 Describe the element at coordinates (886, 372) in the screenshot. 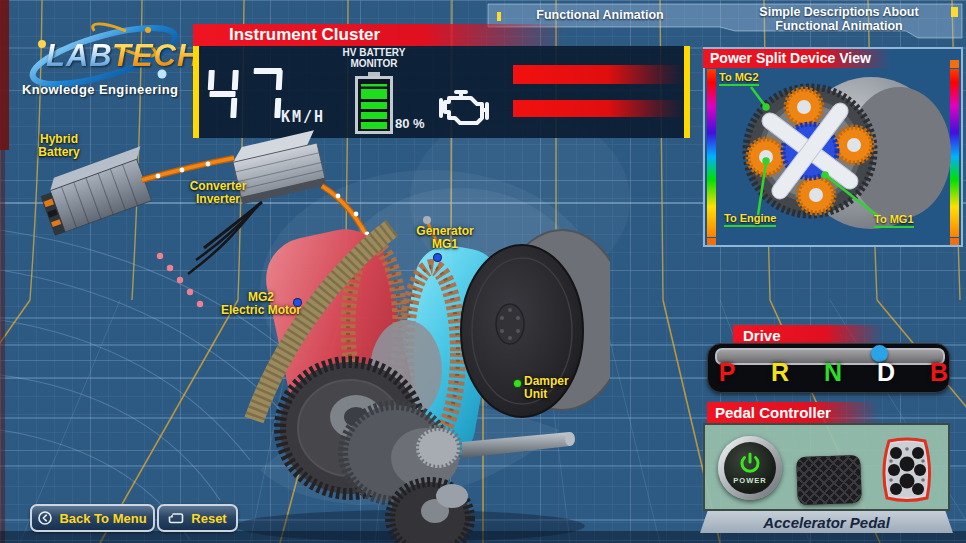

I see `gear-d: D` at that location.